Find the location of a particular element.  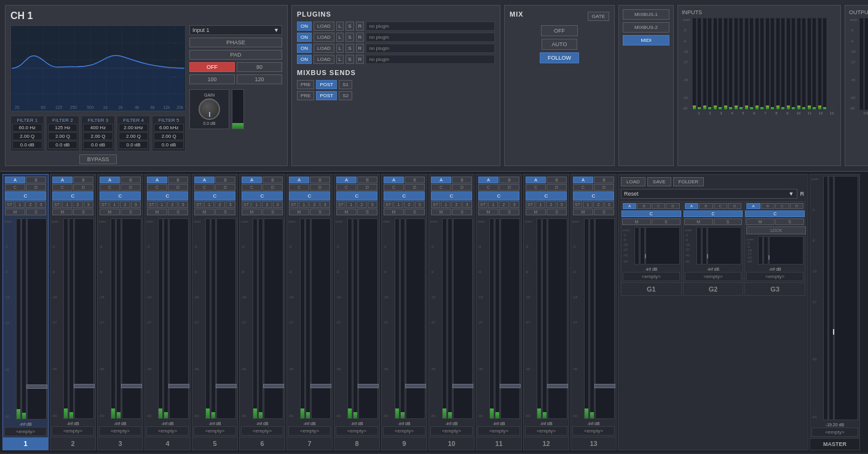

ch7-c-btn: C is located at coordinates (299, 187).